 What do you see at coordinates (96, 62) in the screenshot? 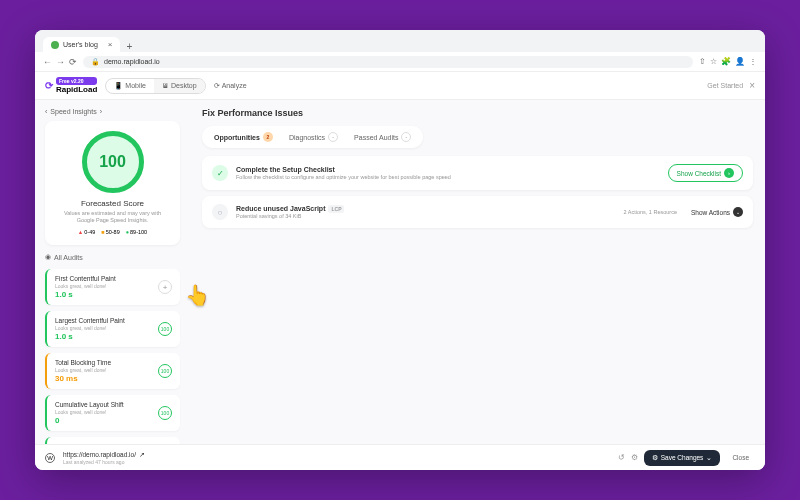
I see `lock-icon: 🔒` at bounding box center [96, 62].